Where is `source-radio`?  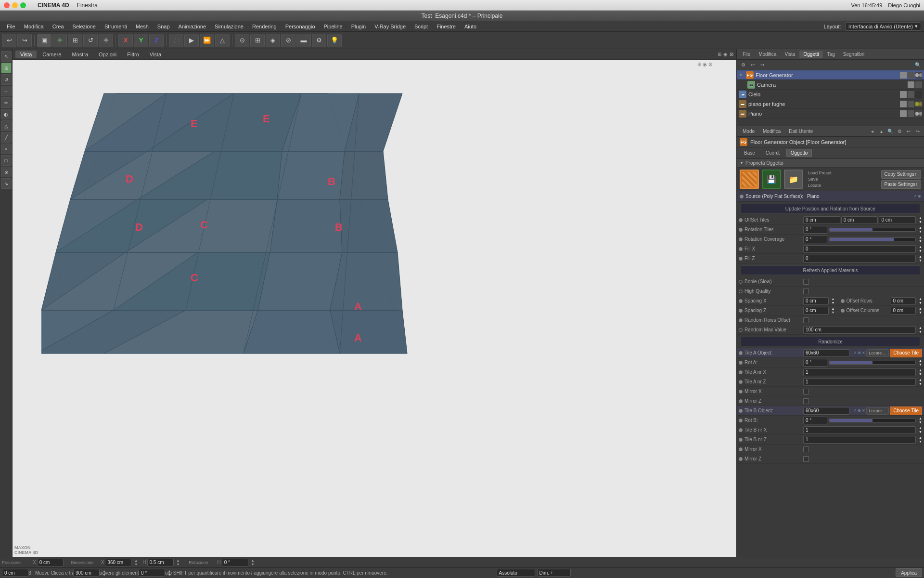 source-radio is located at coordinates (742, 197).